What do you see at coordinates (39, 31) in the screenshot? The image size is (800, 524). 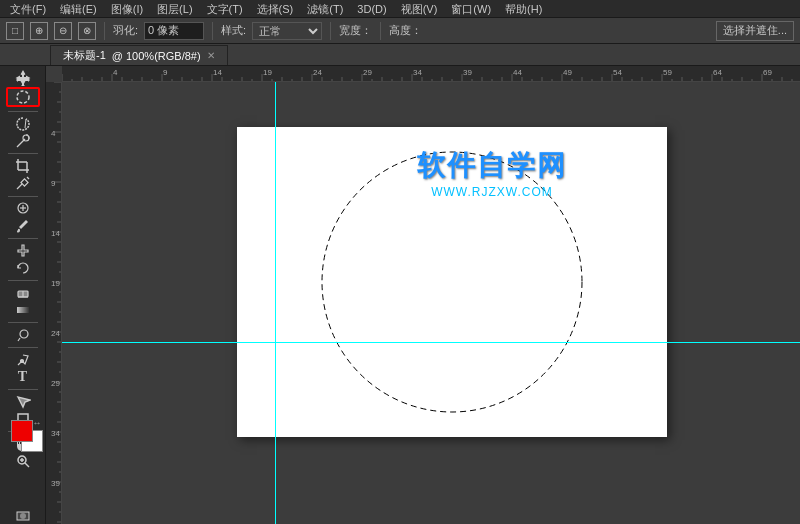 I see `options-add-selection: ⊕` at bounding box center [39, 31].